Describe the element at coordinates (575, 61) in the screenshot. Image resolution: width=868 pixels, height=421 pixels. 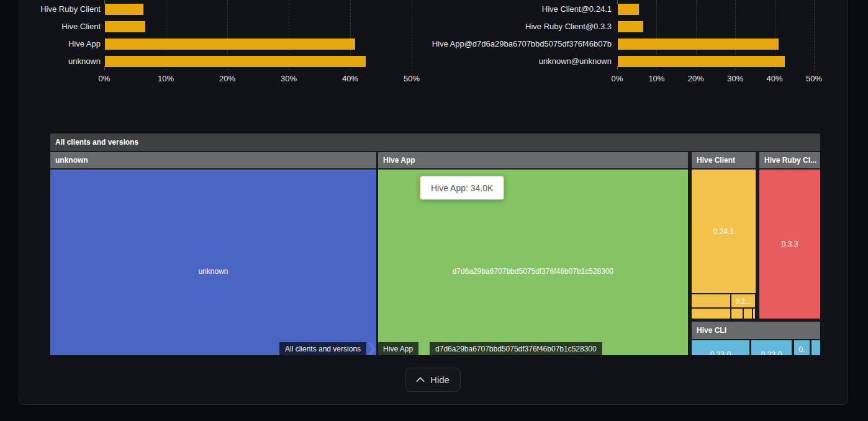
I see `y-axis-category-label: unknown@unknown` at that location.